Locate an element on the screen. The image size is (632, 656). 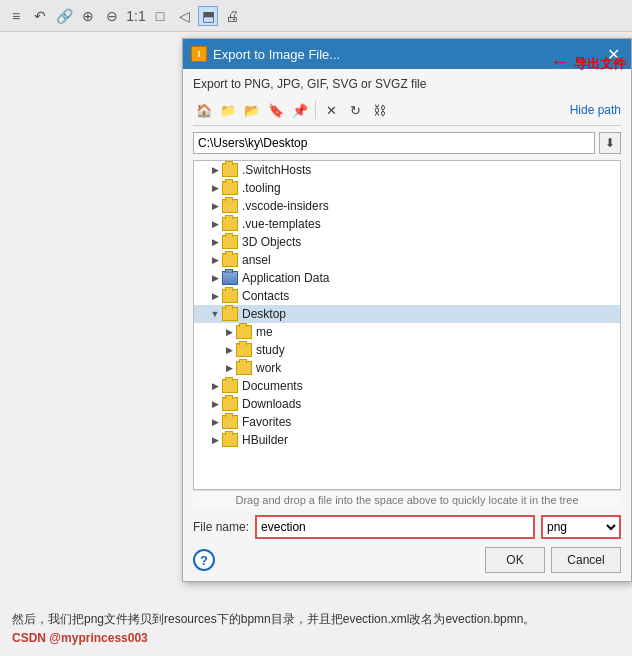
tree-item-favorites: ▶ Favorites is located at coordinates (407, 422).